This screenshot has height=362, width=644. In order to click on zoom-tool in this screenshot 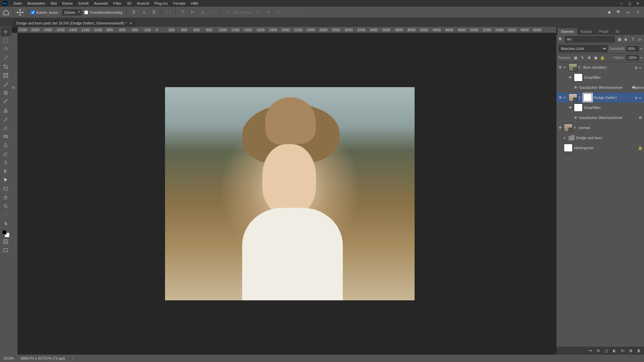, I will do `click(6, 206)`.